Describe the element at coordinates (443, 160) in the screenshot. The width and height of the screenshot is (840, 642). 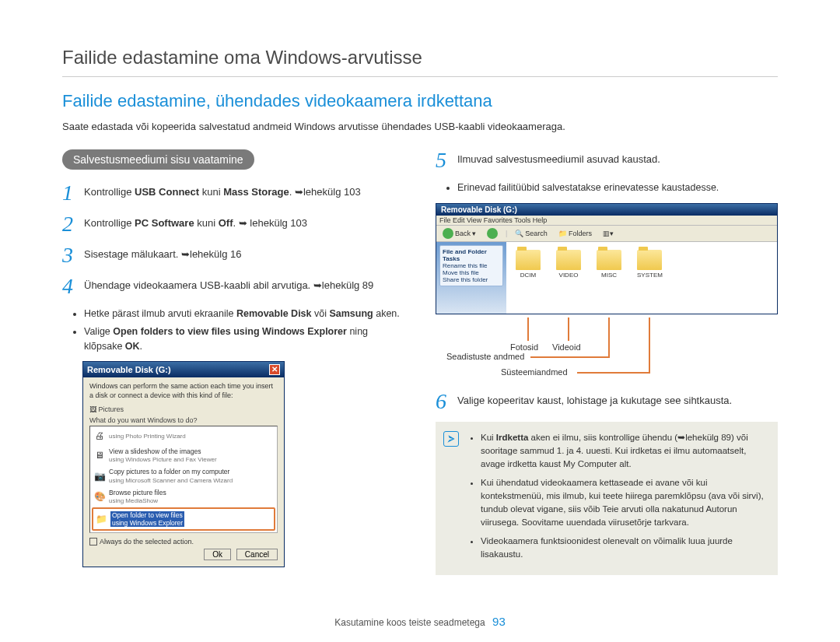
I see `step-number: 5` at that location.